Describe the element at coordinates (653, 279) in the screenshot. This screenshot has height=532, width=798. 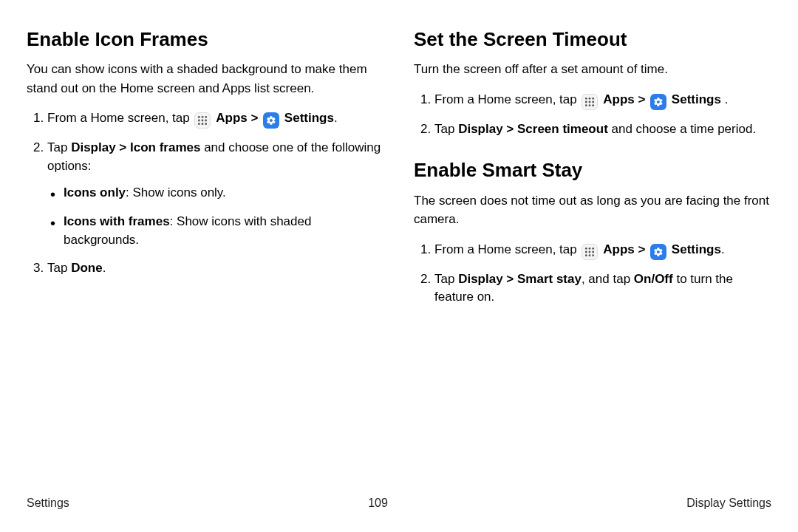
I see `t: On/Off` at that location.